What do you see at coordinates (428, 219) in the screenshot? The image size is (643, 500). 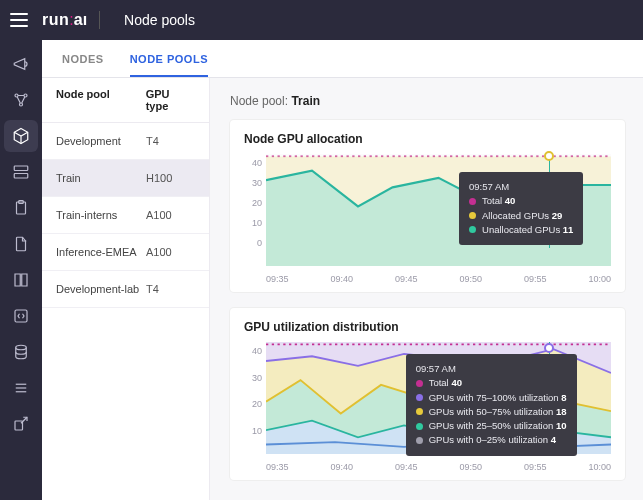 I see `chart-allocation: 403020100` at bounding box center [428, 219].